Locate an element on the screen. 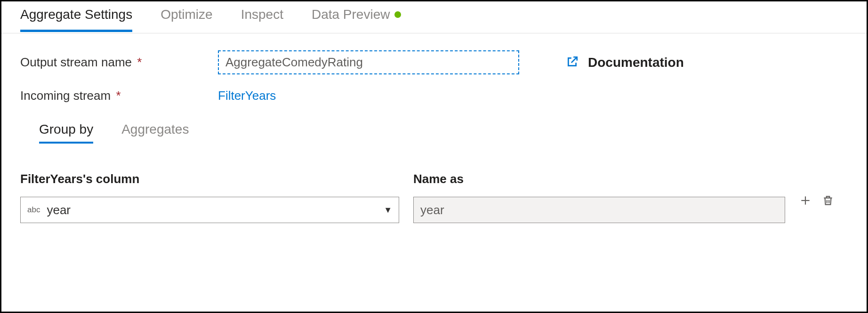 This screenshot has width=868, height=313. output-stream-label: Output stream name * is located at coordinates (119, 62).